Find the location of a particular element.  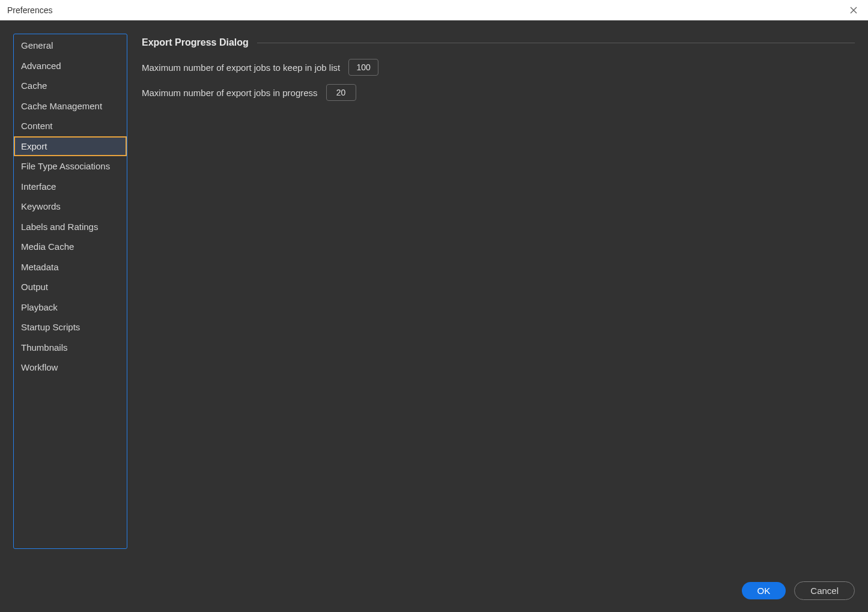

section-title: Export Progress Dialog is located at coordinates (195, 43).